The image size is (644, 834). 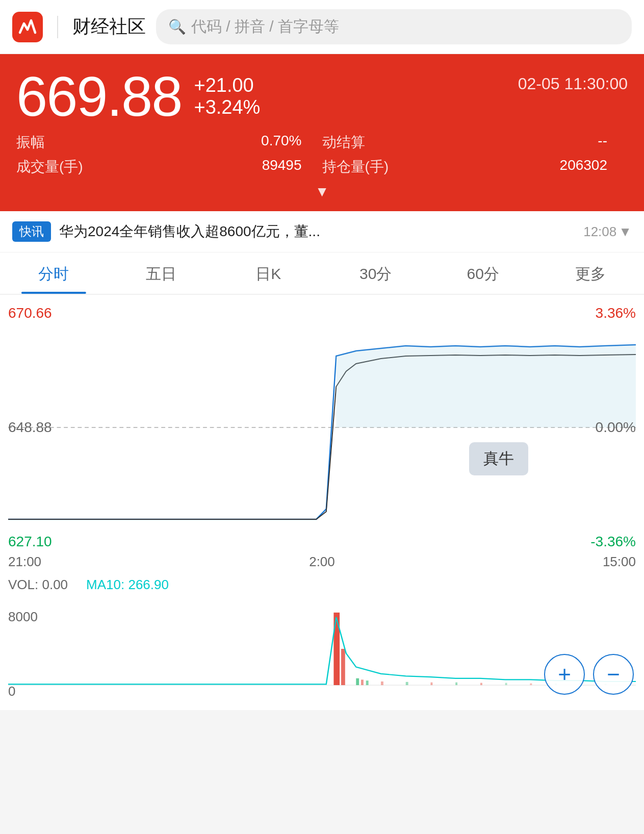 What do you see at coordinates (322, 562) in the screenshot?
I see `time-mid: 2:00` at bounding box center [322, 562].